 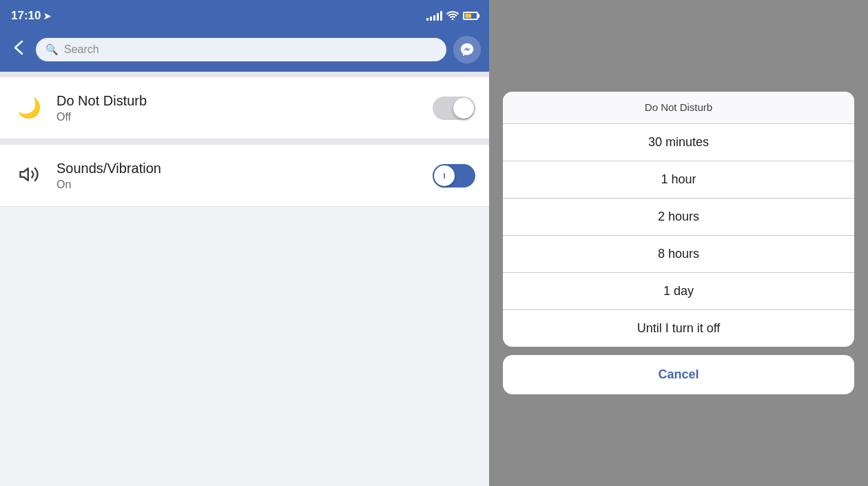 I want to click on option-1-day: 1 day, so click(x=679, y=292).